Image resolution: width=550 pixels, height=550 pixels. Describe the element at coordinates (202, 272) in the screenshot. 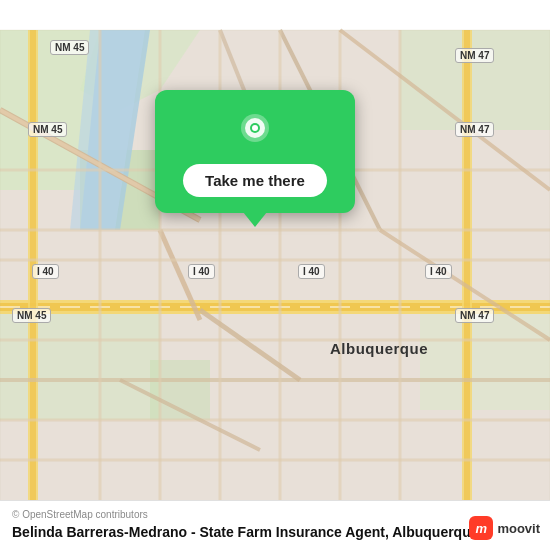

I see `road-label-i40-center-left: I 40` at that location.